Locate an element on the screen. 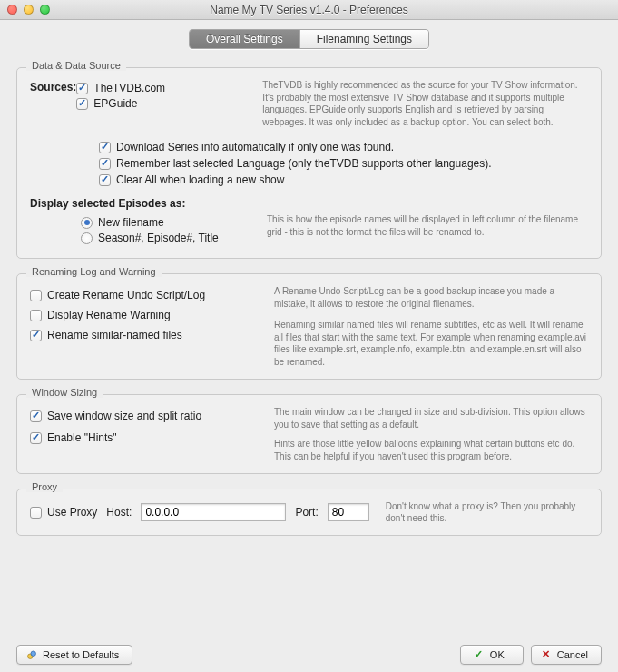  sources-label: Sources: is located at coordinates (53, 86).